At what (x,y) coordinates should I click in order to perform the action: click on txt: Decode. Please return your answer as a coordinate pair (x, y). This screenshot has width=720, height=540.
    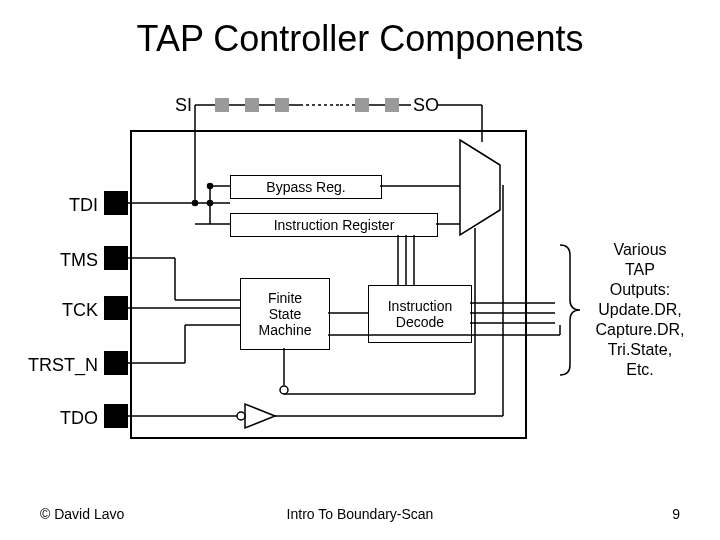
    Looking at the image, I should click on (420, 322).